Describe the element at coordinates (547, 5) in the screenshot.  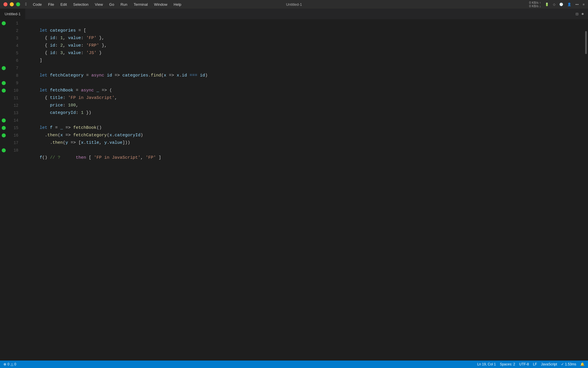
I see `battery-icon: 🔋` at that location.